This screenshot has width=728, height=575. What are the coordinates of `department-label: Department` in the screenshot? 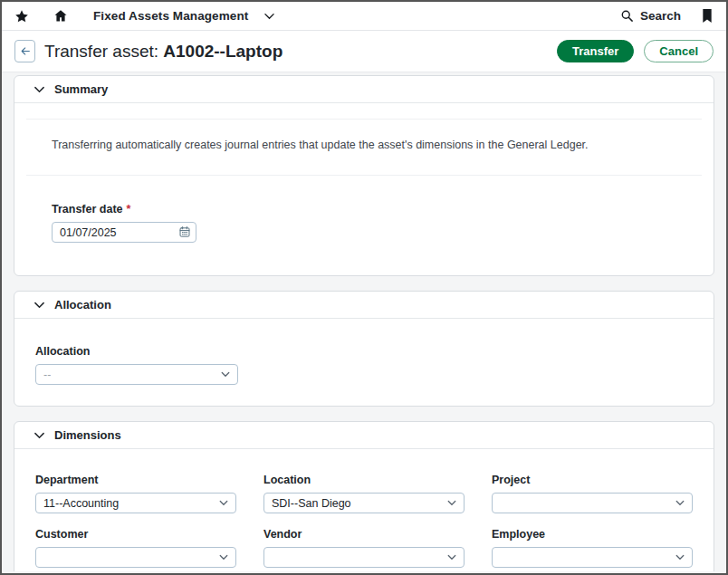 It's located at (67, 480).